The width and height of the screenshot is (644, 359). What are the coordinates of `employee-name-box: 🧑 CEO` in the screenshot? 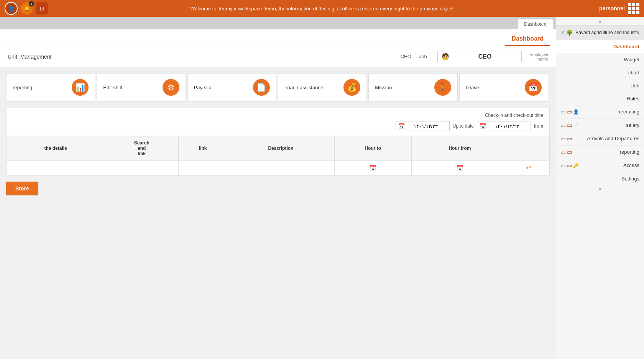 It's located at (480, 57).